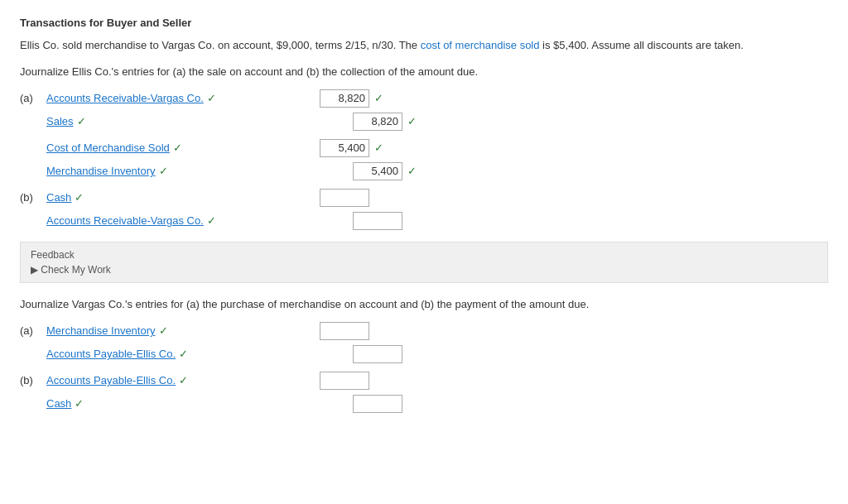 Image resolution: width=848 pixels, height=504 pixels. I want to click on ellis-ar-vargas2-link: Accounts Receivable-Vargas Co., so click(125, 220).